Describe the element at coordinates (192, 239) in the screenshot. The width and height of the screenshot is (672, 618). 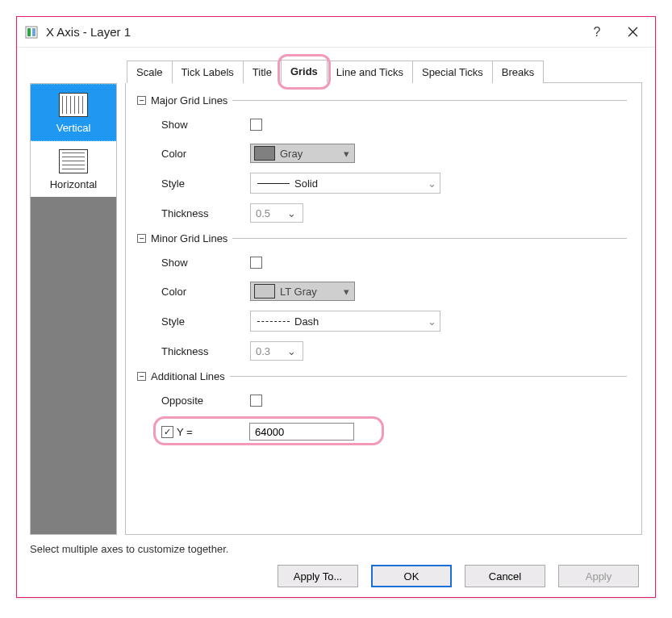
I see `group-title: Minor Grid Lines` at that location.